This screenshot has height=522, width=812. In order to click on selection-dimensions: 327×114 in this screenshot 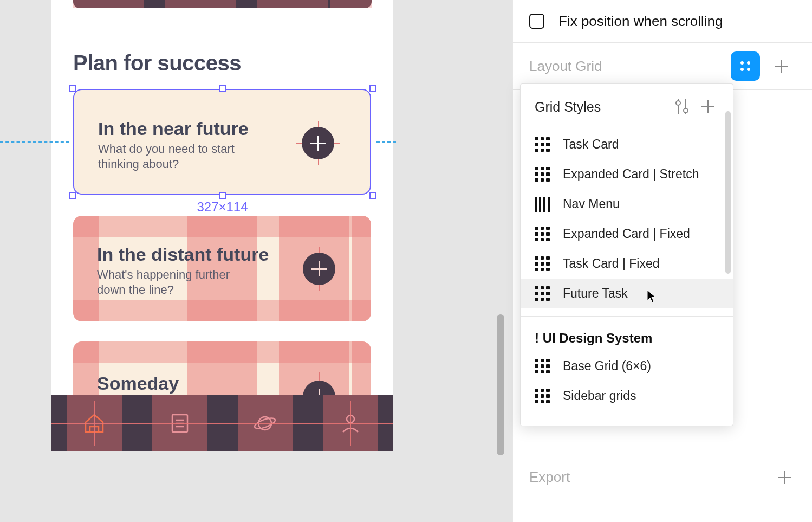, I will do `click(222, 207)`.